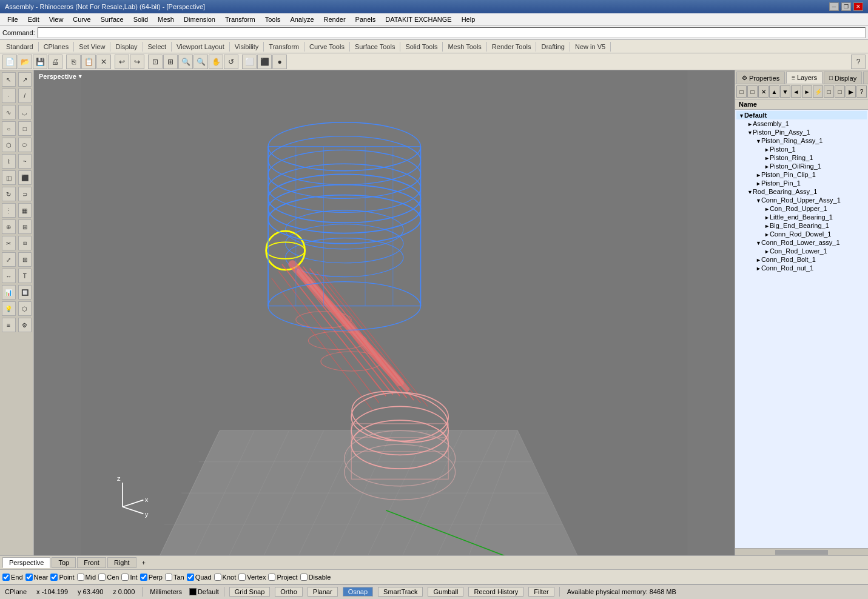  I want to click on snap-cb-end, so click(6, 577).